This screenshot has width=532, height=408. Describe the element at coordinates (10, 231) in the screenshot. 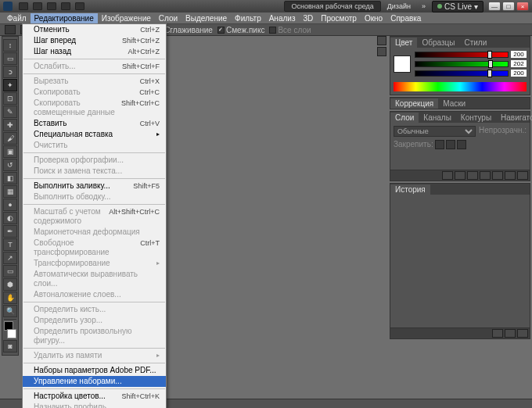

I see `pen-tool: ✒` at that location.